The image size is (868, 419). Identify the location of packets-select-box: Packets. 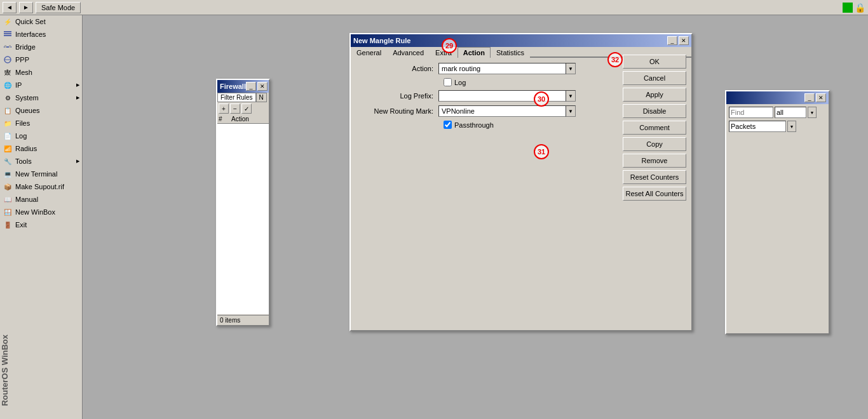
(757, 126).